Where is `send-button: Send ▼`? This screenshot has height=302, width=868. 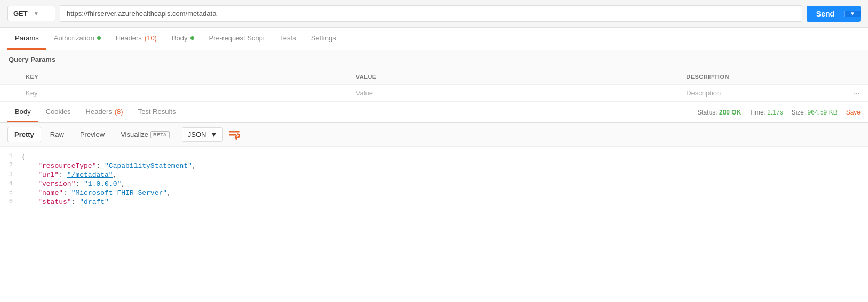 send-button: Send ▼ is located at coordinates (833, 14).